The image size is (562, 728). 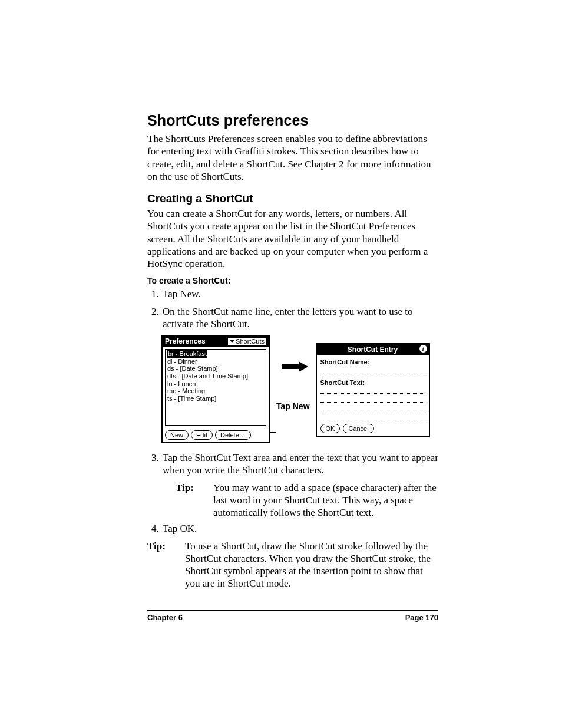 What do you see at coordinates (293, 199) in the screenshot?
I see `section-heading: Creating a ShortCut` at bounding box center [293, 199].